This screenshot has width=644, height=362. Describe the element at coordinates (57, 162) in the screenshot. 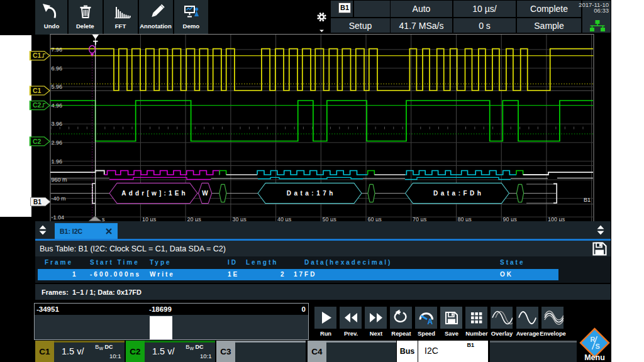

I see `svg-text: 1.96` at that location.